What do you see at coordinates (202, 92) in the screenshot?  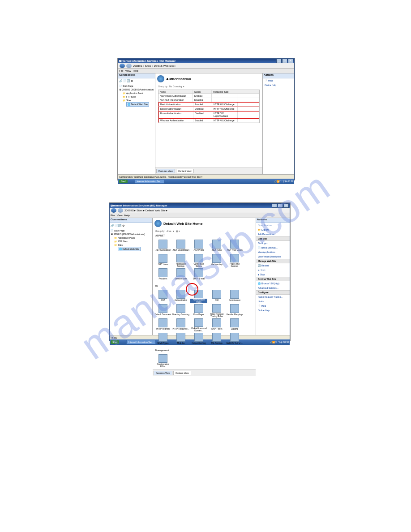 I see `col-status: Status` at bounding box center [202, 92].